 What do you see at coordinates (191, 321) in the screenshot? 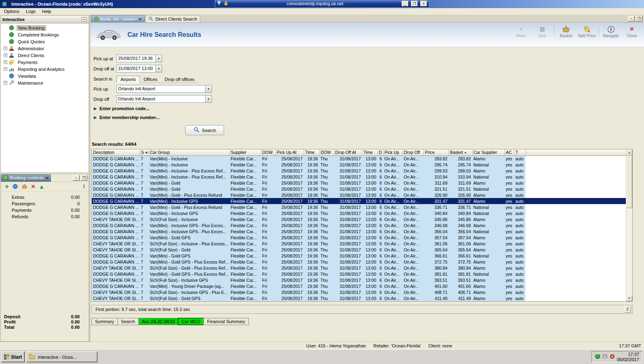
I see `bottom-tab-car-mco: Car MCO` at bounding box center [191, 321].